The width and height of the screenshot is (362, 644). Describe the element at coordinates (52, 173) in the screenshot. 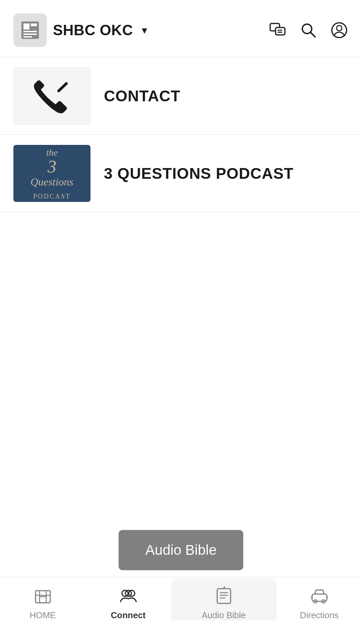

I see `podcast-inner-art: the 3 Questions Podcast` at that location.